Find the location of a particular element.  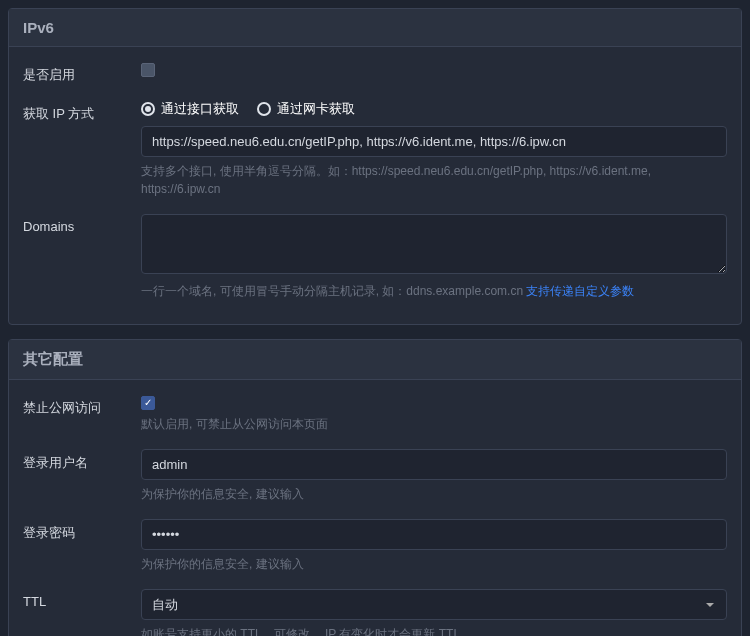

radio-interface-label: 通过接口获取 is located at coordinates (200, 109).